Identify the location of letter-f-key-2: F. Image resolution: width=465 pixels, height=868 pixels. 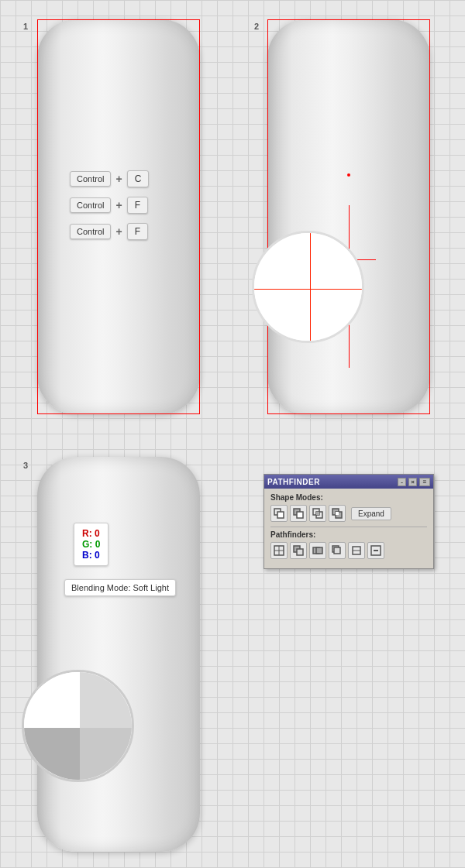
(138, 232).